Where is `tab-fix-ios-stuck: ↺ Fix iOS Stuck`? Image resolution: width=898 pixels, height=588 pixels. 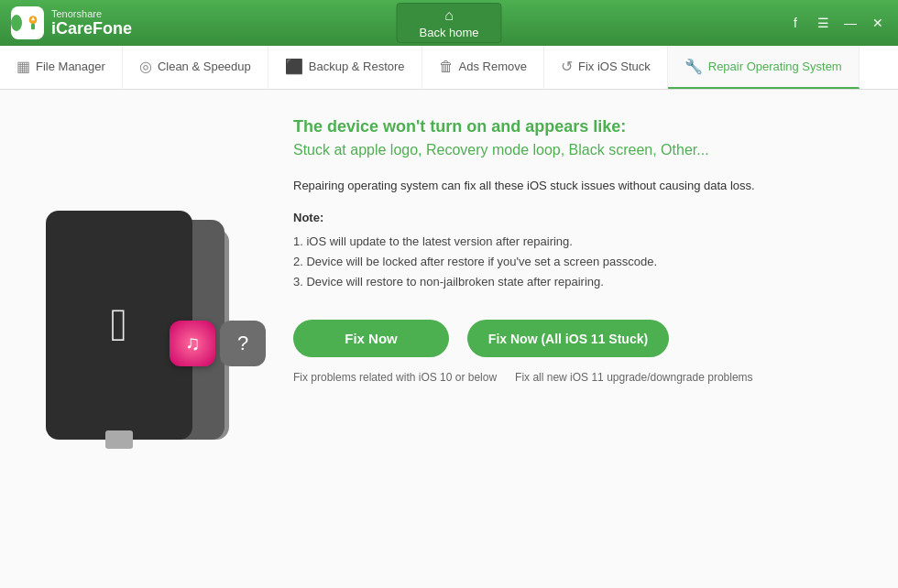
tab-fix-ios-stuck: ↺ Fix iOS Stuck is located at coordinates (607, 68).